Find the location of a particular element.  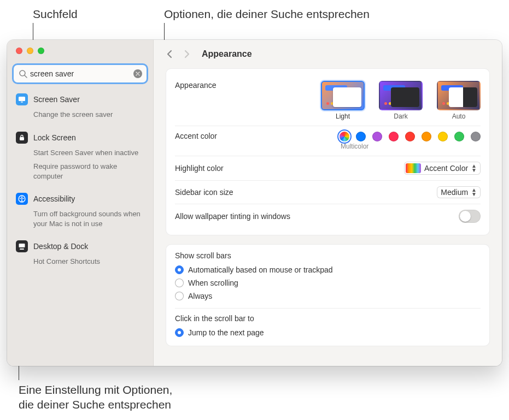

accent-color-graphite is located at coordinates (476, 137).